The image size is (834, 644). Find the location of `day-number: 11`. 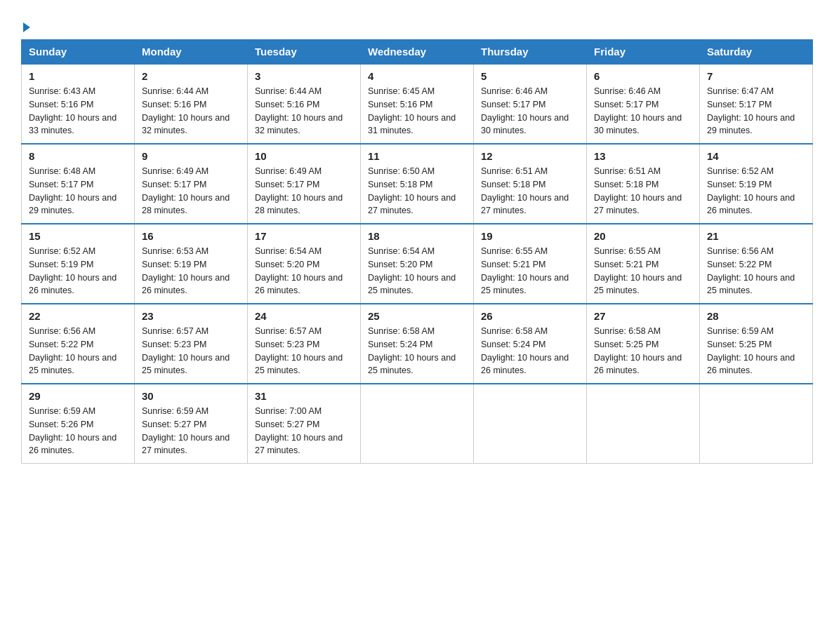

day-number: 11 is located at coordinates (417, 156).